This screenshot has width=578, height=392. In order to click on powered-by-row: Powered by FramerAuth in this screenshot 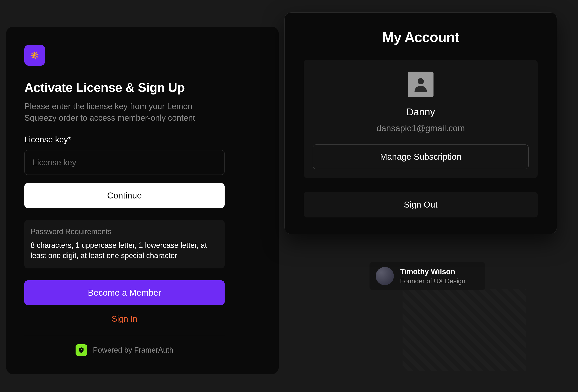, I will do `click(124, 350)`.